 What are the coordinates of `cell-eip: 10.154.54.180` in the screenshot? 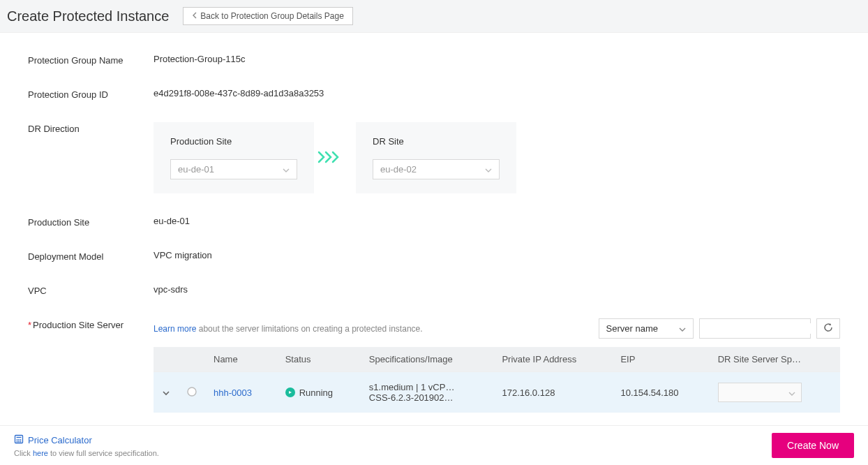 It's located at (660, 392).